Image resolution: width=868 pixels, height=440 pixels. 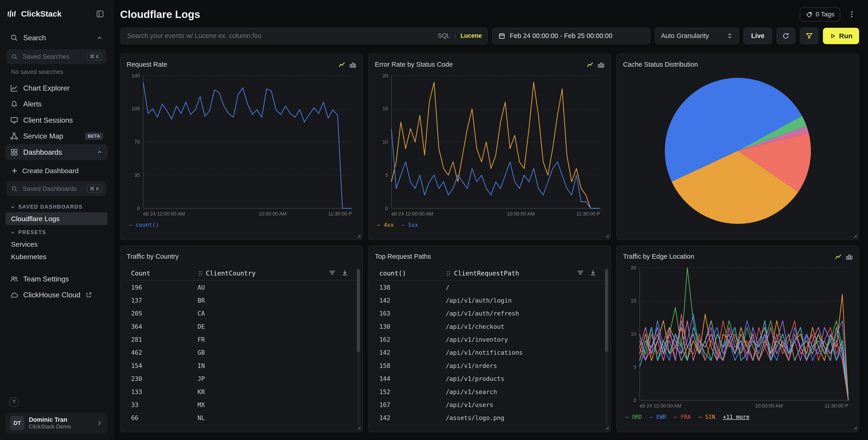 I want to click on sidebar-item-search: Search, so click(x=57, y=38).